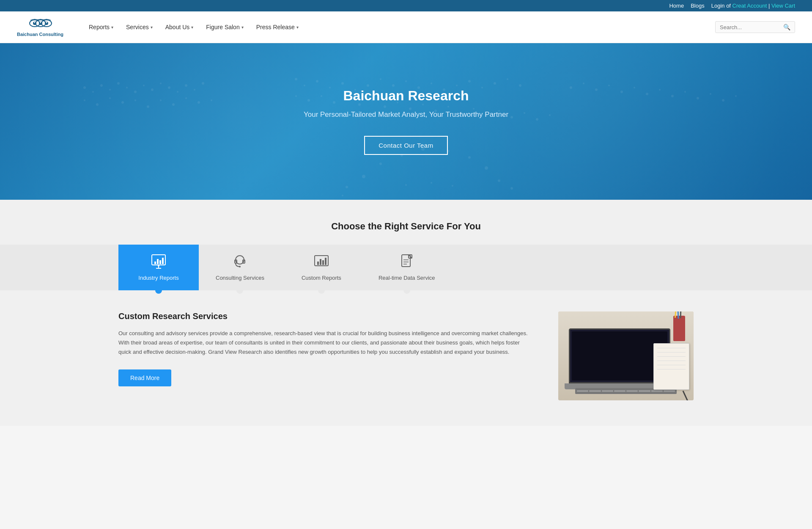 The width and height of the screenshot is (812, 529). I want to click on content-heading: Custom Research Services, so click(326, 317).